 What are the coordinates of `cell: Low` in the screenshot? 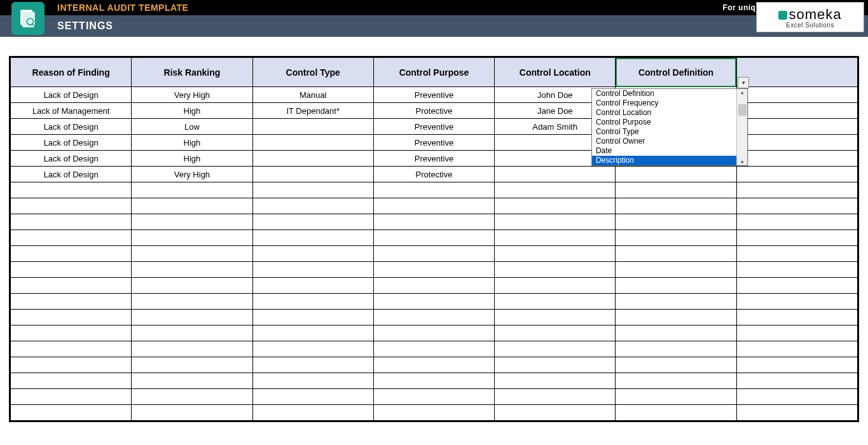 It's located at (192, 127).